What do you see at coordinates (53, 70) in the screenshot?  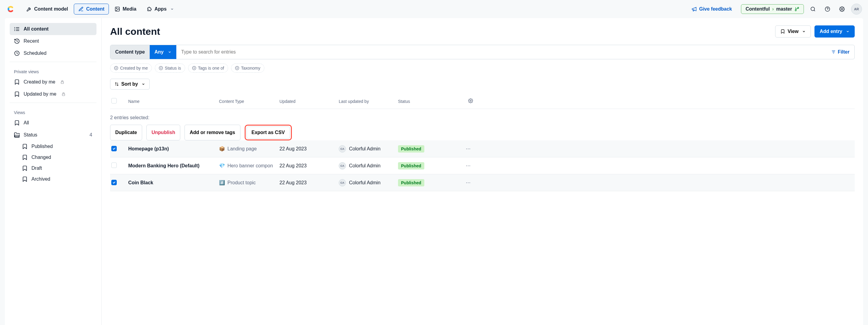 I see `private-views-label: Private views` at bounding box center [53, 70].